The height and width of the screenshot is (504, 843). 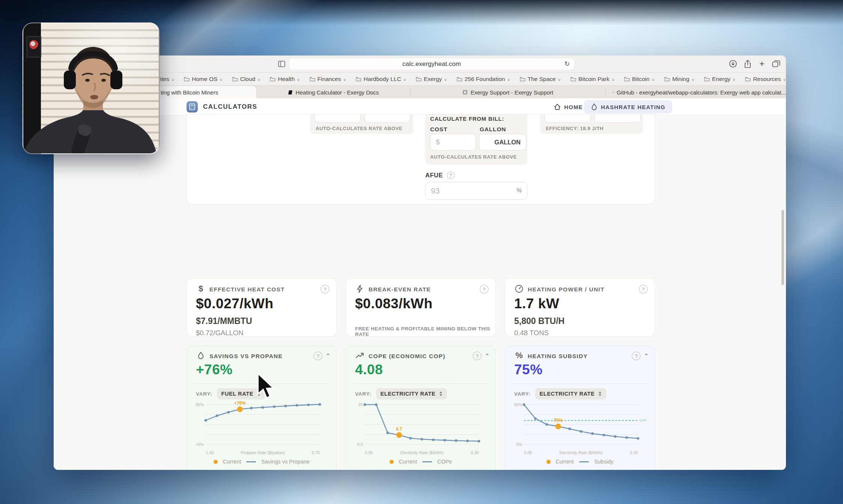 I want to click on chart-svg: +76%+86%+0%1.435.70Propane Rate ($/gallo…, so click(x=262, y=429).